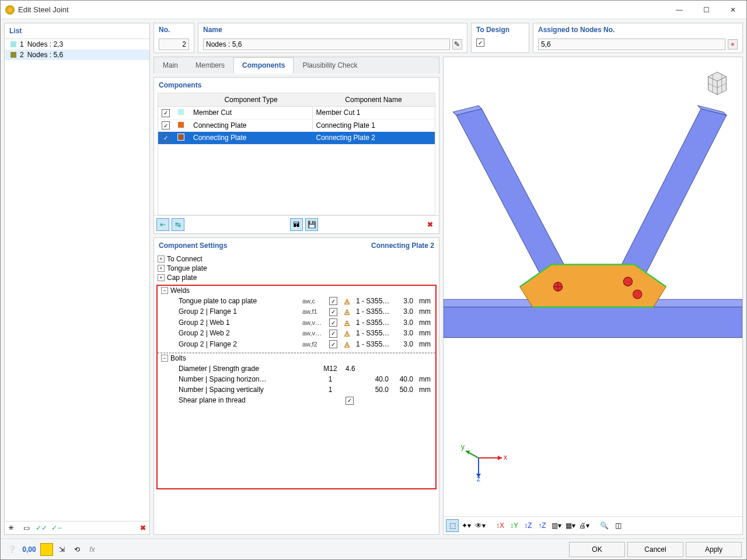  Describe the element at coordinates (296, 65) in the screenshot. I see `tabbar: Main Members Components Plausibility Che…` at that location.